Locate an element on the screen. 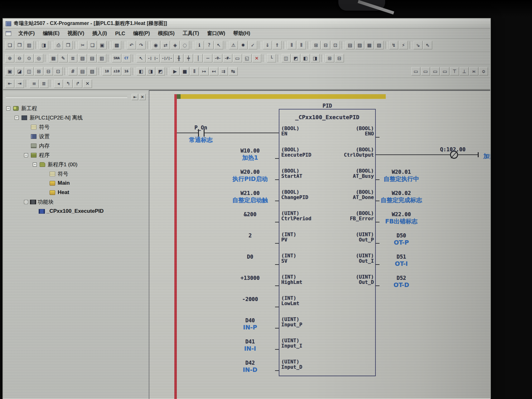 Image resolution: width=532 pixels, height=399 pixels. tree-item-settings: 设置 is located at coordinates (76, 136).